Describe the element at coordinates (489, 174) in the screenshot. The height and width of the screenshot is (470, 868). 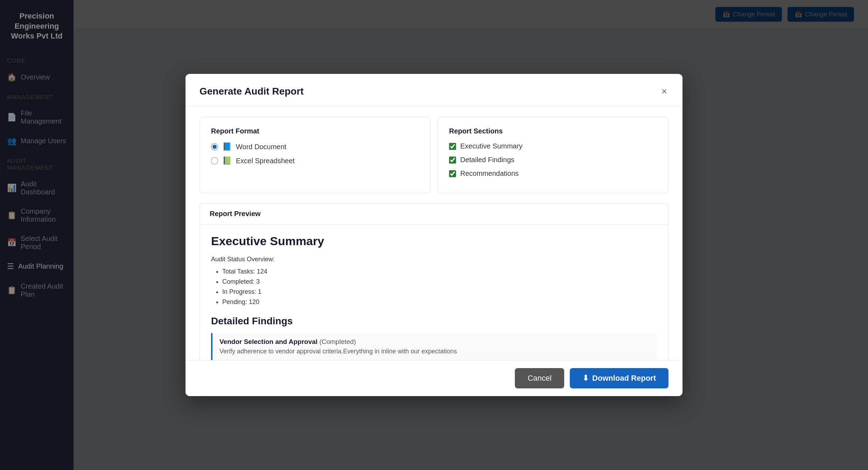
I see `recommendations-label: Recommendations` at that location.